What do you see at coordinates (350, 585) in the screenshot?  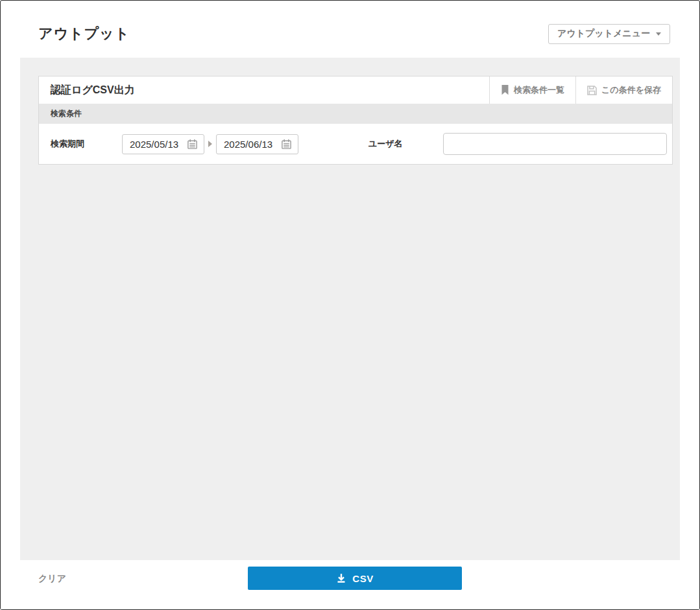 I see `footer-bar: クリア CSV` at bounding box center [350, 585].